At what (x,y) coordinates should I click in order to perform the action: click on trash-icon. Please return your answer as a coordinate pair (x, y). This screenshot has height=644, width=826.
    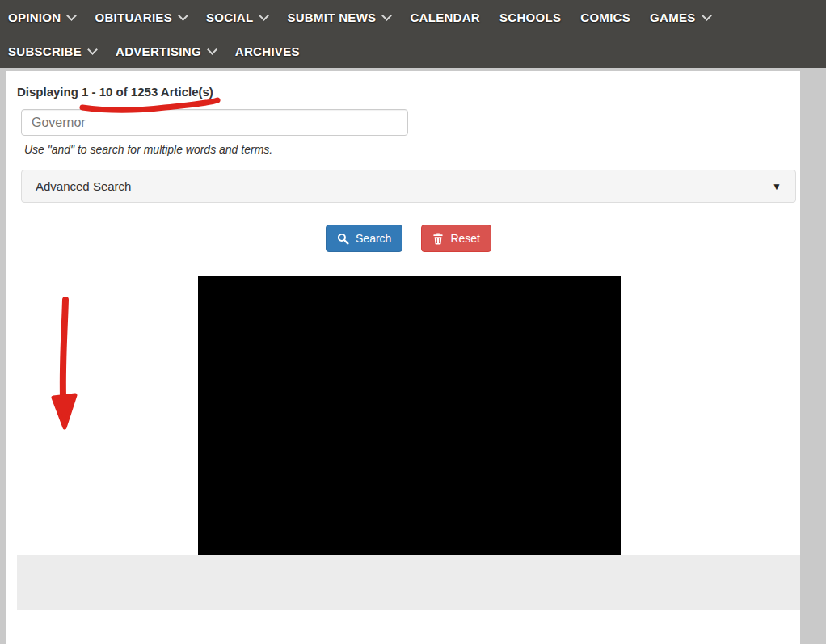
    Looking at the image, I should click on (438, 239).